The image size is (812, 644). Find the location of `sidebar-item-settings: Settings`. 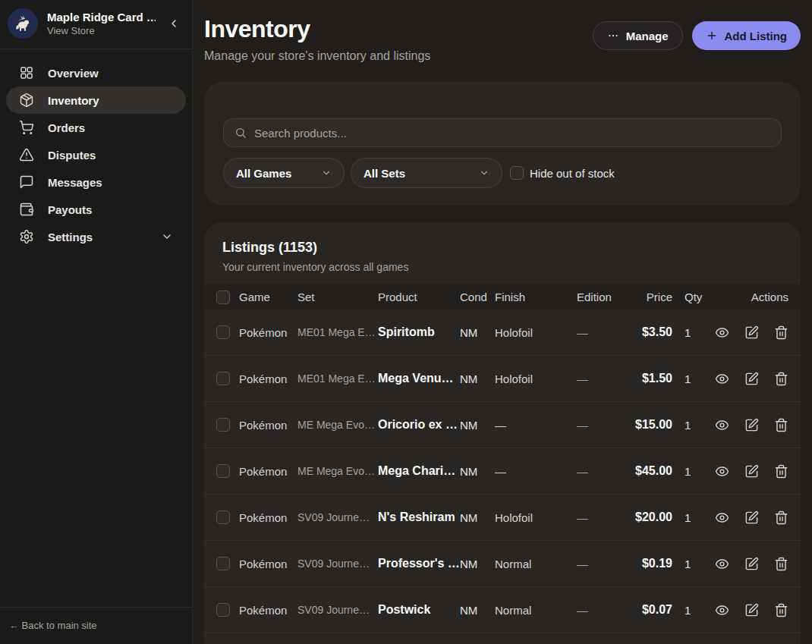

sidebar-item-settings: Settings is located at coordinates (96, 237).